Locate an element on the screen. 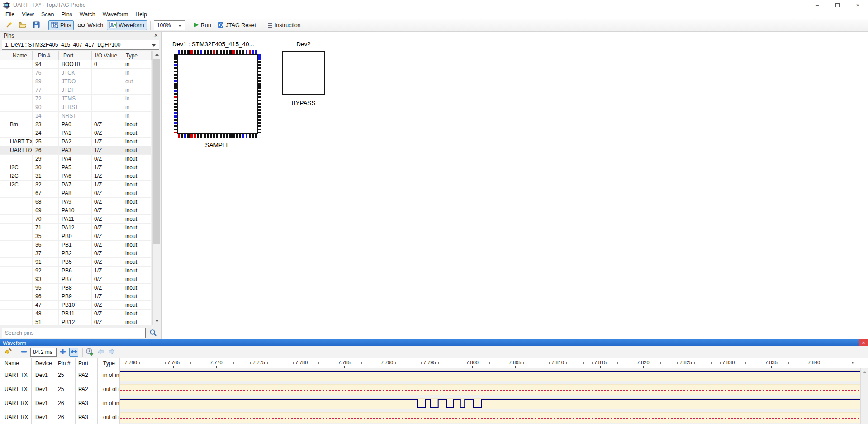 The height and width of the screenshot is (424, 868). pin-row-jtms: 72JTMSin is located at coordinates (76, 99).